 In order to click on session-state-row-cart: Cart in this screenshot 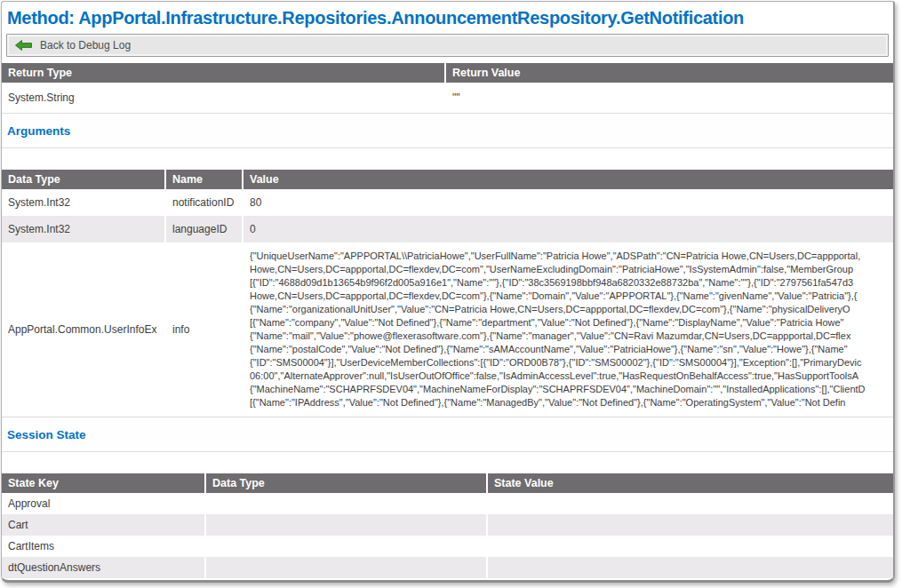, I will do `click(448, 525)`.